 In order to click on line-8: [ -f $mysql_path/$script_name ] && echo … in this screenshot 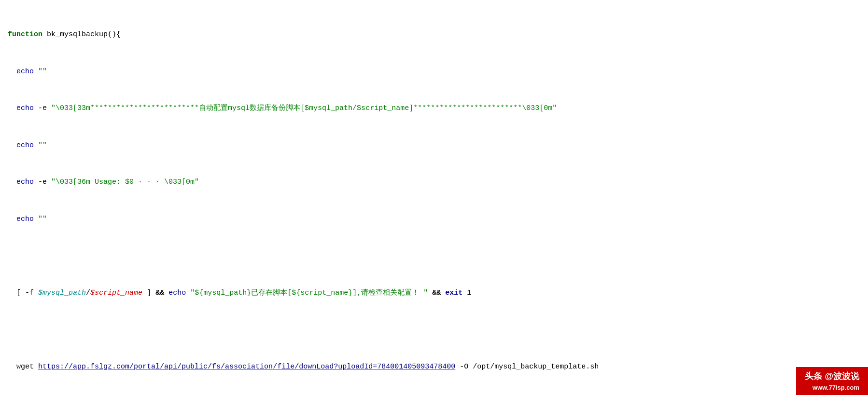, I will do `click(434, 293)`.